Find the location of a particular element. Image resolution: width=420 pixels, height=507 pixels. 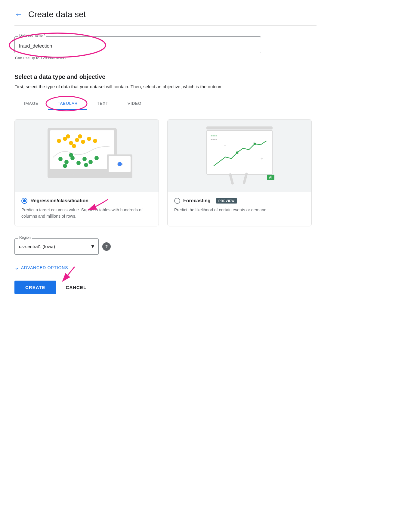

create-button: CREATE is located at coordinates (36, 287).